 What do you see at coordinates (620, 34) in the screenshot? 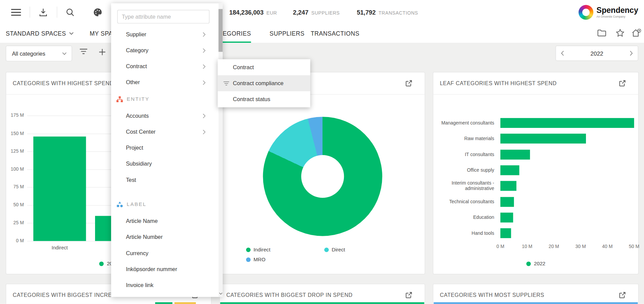
I see `favorites-button` at bounding box center [620, 34].